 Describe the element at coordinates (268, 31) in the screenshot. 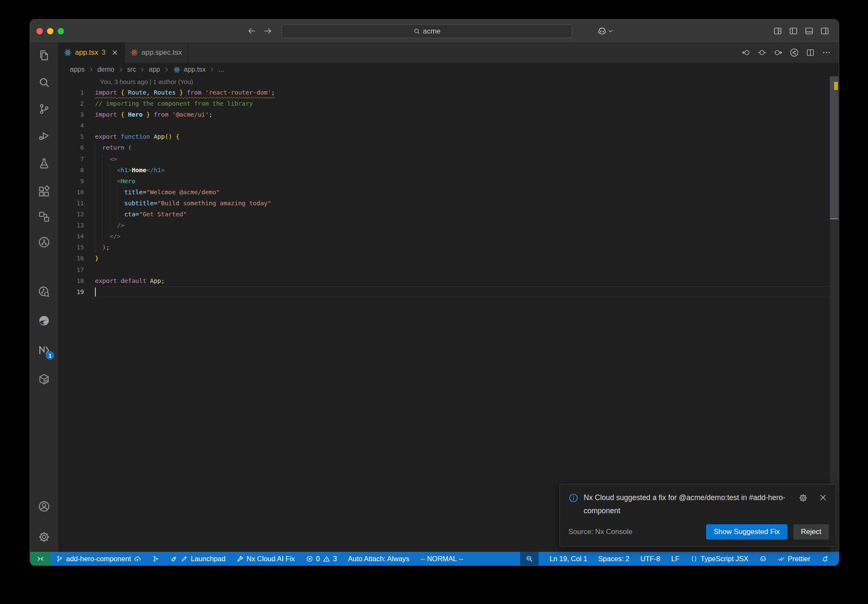

I see `navigate-forward-button` at that location.